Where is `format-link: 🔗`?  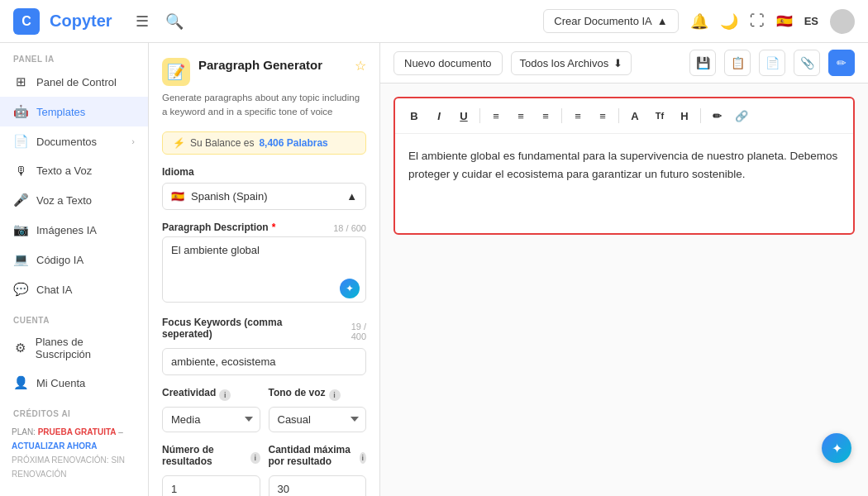
format-link: 🔗 is located at coordinates (742, 116).